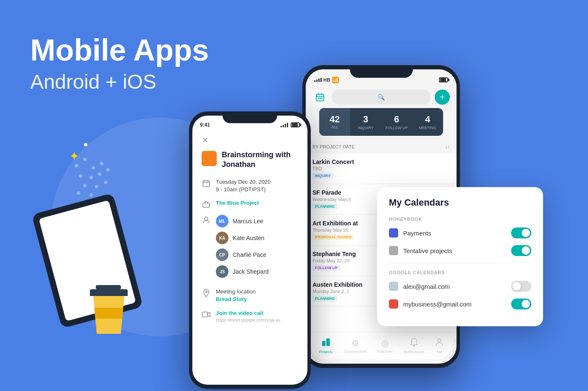 The height and width of the screenshot is (391, 588). Describe the element at coordinates (385, 346) in the screenshot. I see `nav-discover: ◎ Discover` at that location.